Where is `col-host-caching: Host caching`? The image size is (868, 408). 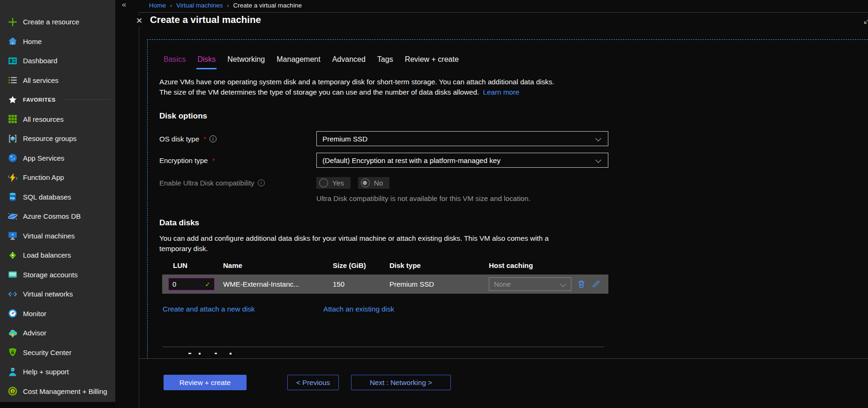
col-host-caching: Host caching is located at coordinates (548, 265).